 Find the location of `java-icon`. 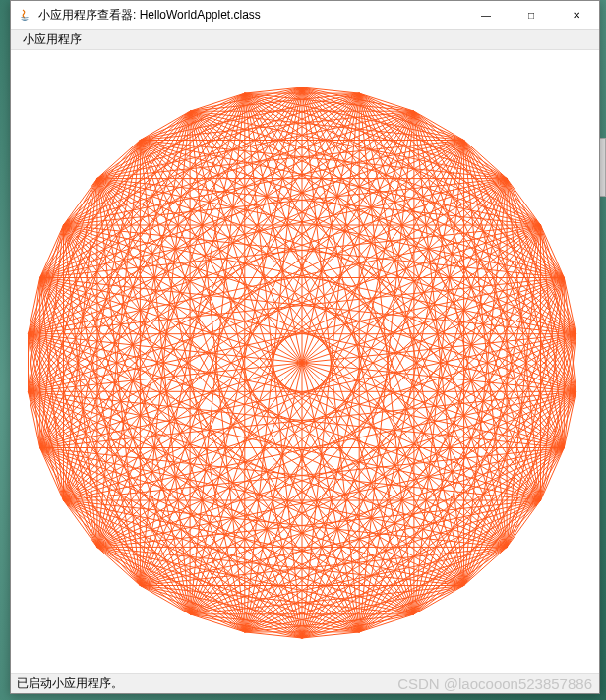

java-icon is located at coordinates (25, 16).